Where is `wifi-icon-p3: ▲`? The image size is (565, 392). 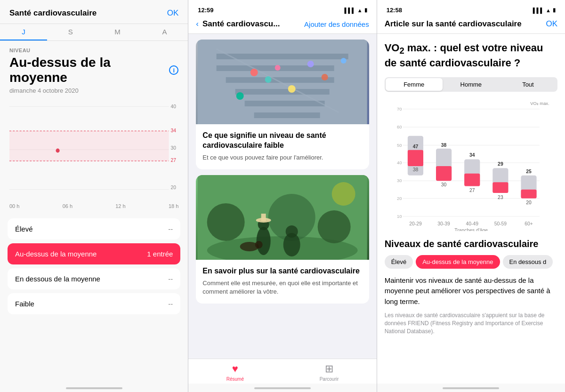
wifi-icon-p3: ▲ is located at coordinates (548, 10).